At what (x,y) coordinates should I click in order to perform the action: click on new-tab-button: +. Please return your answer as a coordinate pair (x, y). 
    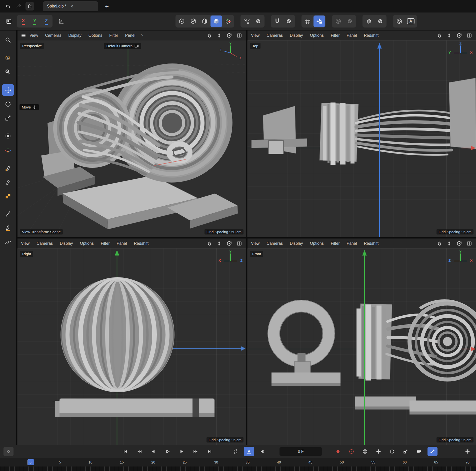
    Looking at the image, I should click on (107, 6).